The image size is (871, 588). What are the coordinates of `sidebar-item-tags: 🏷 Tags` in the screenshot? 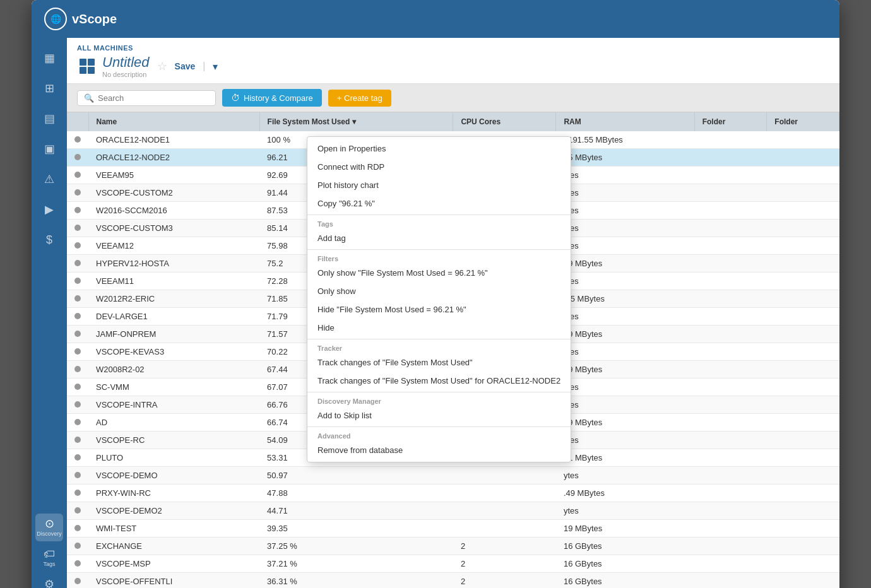 It's located at (49, 558).